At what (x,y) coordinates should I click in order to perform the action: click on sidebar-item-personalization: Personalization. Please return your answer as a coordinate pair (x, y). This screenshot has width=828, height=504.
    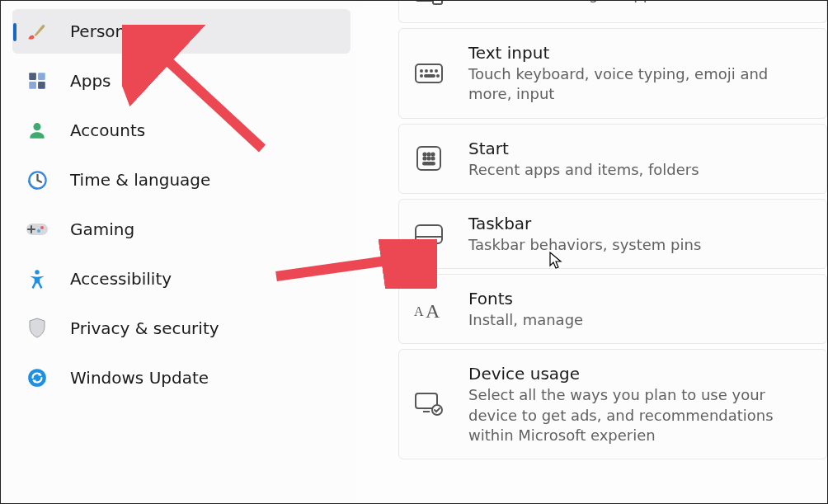
    Looking at the image, I should click on (181, 31).